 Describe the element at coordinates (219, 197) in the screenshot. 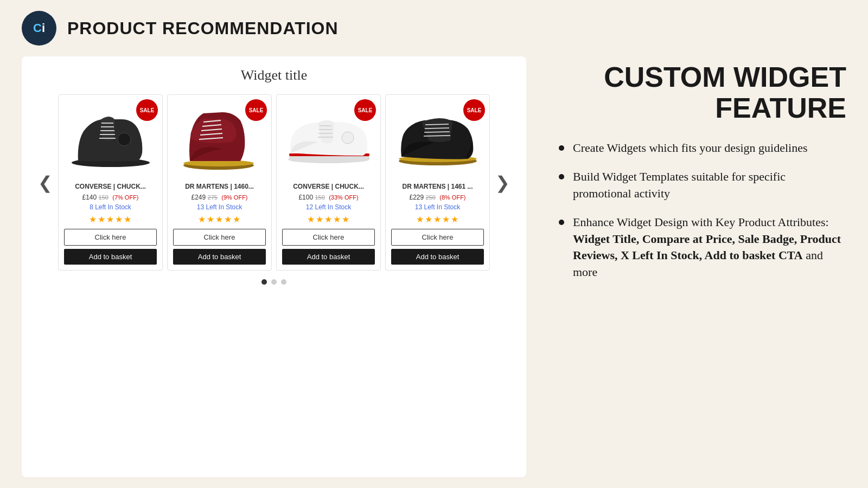

I see `price-row: £249 275 (9% OFF)` at that location.